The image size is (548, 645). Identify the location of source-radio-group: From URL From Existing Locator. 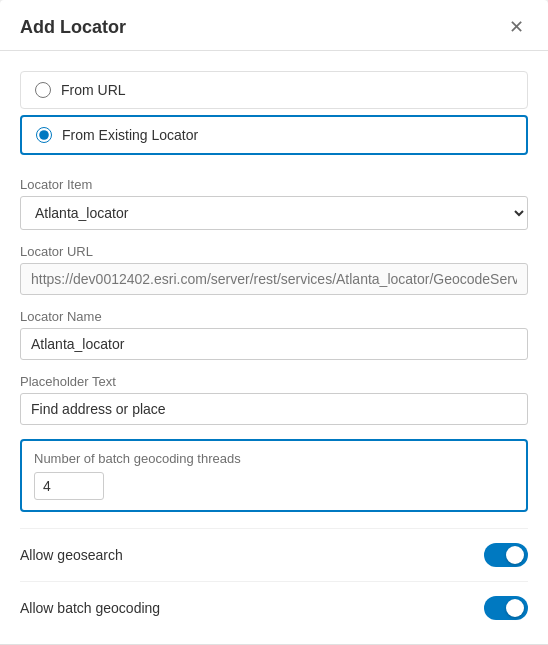
(274, 116).